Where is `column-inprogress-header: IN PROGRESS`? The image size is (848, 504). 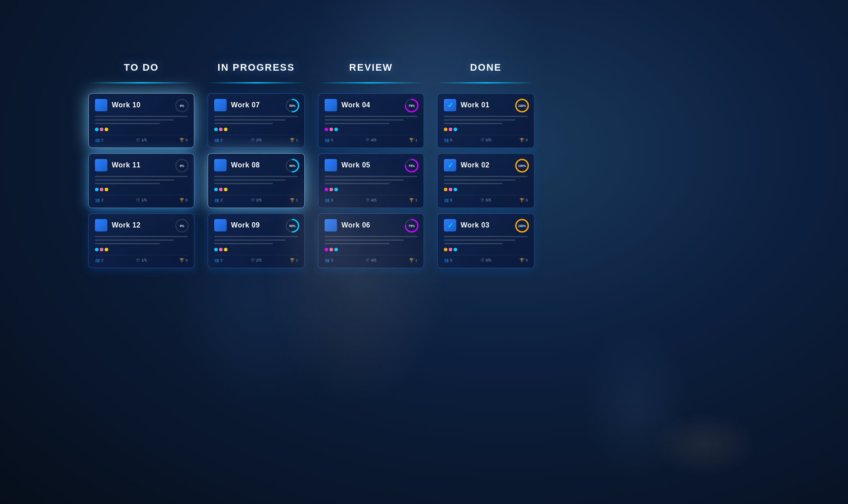 column-inprogress-header: IN PROGRESS is located at coordinates (256, 68).